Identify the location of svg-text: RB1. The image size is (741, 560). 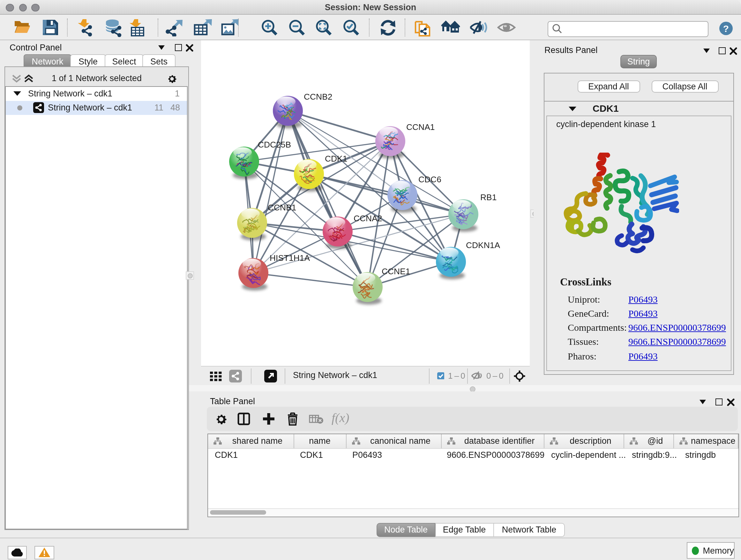
(488, 197).